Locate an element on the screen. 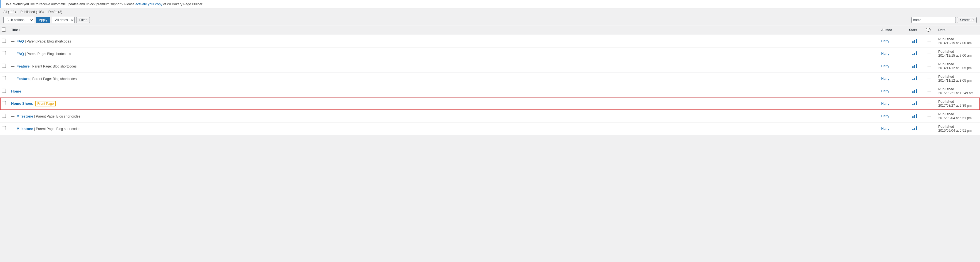 The image size is (980, 262). row-title-link: Home Shoes is located at coordinates (22, 103).